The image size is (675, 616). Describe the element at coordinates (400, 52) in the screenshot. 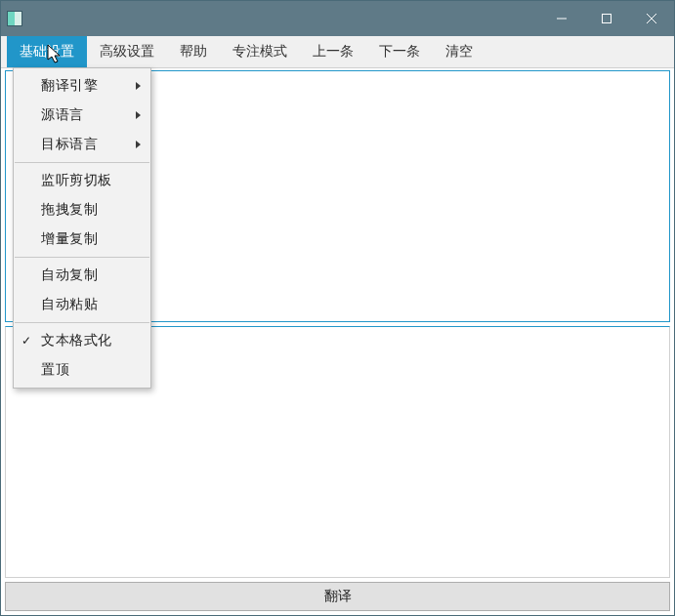

I see `menu-label: 下一条` at that location.